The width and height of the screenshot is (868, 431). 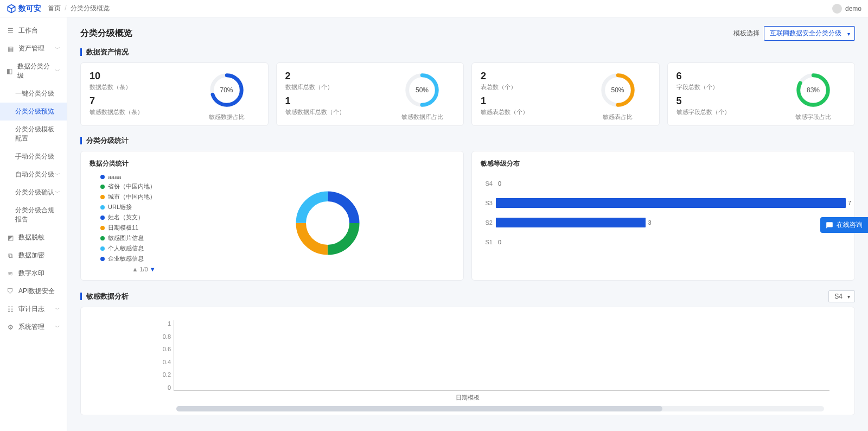 I want to click on logo-icon, so click(x=11, y=9).